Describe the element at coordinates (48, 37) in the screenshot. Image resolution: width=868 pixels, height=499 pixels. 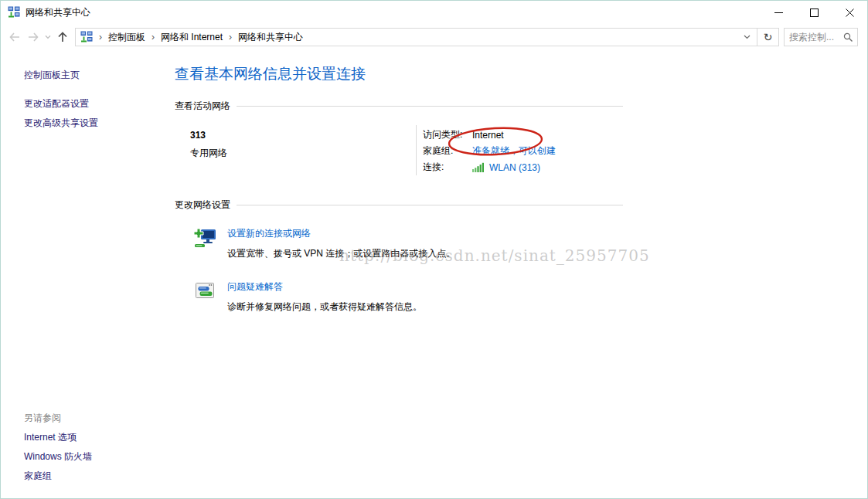
I see `recent-pages-dropdown` at that location.